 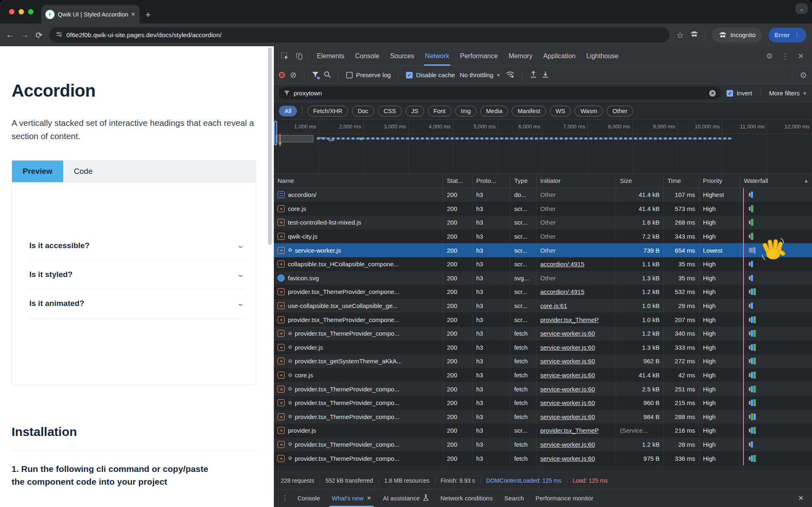 What do you see at coordinates (359, 35) in the screenshot?
I see `address-bar: 0f6e2f0b.qwik-ui-site.pages.dev/docs/sty…` at bounding box center [359, 35].